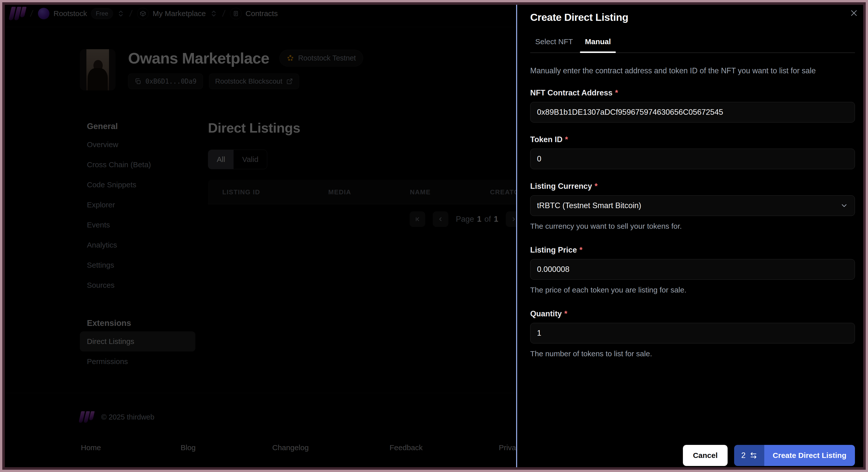 The width and height of the screenshot is (868, 472). Describe the element at coordinates (692, 270) in the screenshot. I see `listing-price-input` at that location.